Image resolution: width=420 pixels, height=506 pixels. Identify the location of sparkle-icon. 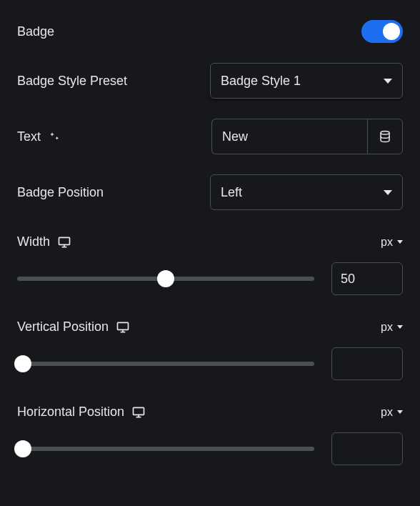
(54, 137).